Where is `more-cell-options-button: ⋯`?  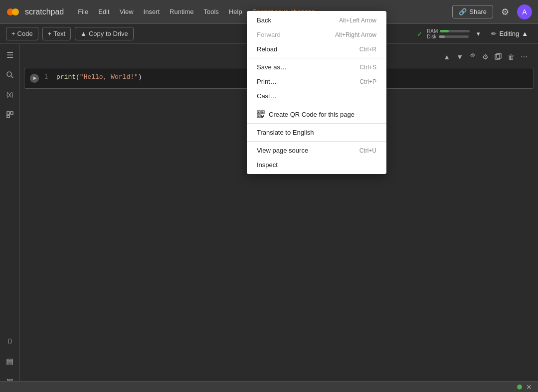 more-cell-options-button: ⋯ is located at coordinates (524, 57).